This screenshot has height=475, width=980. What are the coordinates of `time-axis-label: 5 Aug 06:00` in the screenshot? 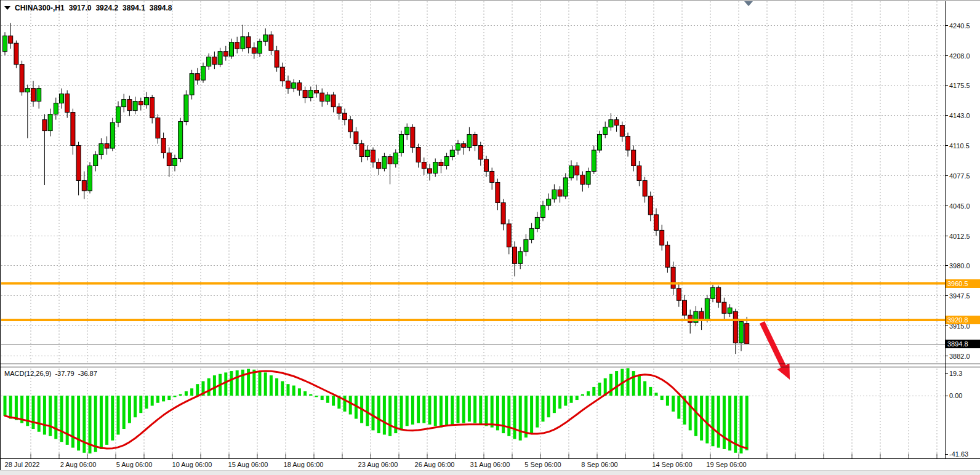 It's located at (134, 465).